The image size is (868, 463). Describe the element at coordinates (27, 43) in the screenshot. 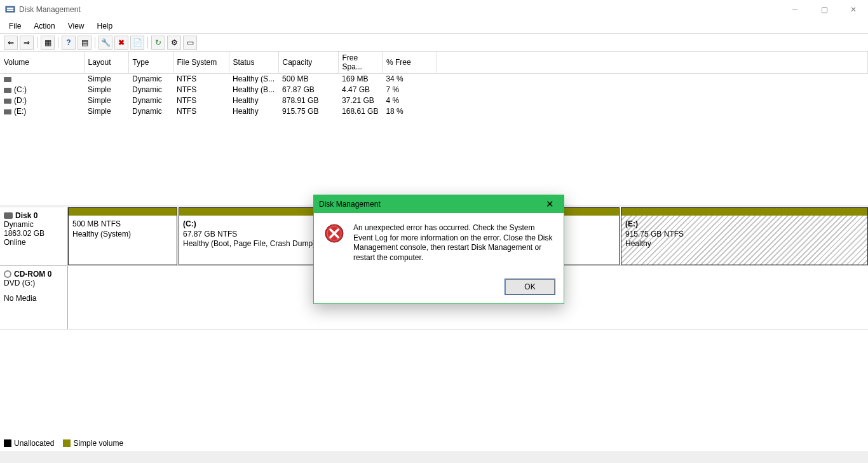

I see `forward-button: ⇒` at that location.